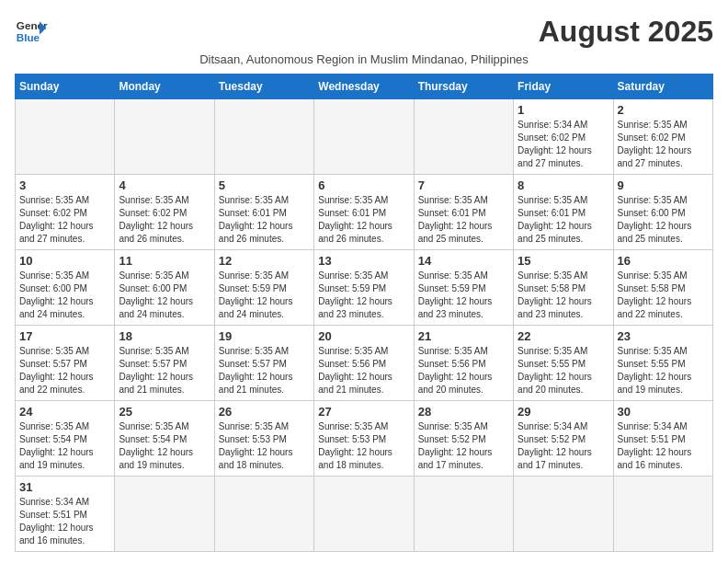  What do you see at coordinates (165, 288) in the screenshot?
I see `calendar-cell: 11Sunrise: 5:35 AMSunset: 6:00 PMDayligh…` at bounding box center [165, 288].